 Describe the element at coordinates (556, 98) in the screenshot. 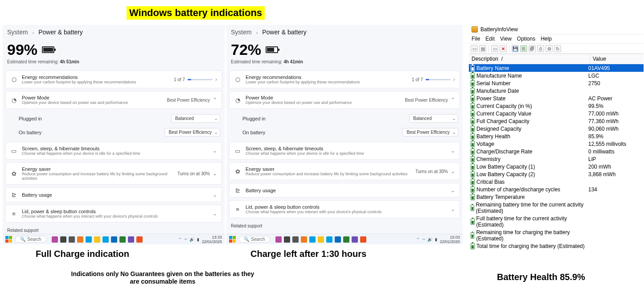

I see `table-row: Power StateAC Power` at that location.